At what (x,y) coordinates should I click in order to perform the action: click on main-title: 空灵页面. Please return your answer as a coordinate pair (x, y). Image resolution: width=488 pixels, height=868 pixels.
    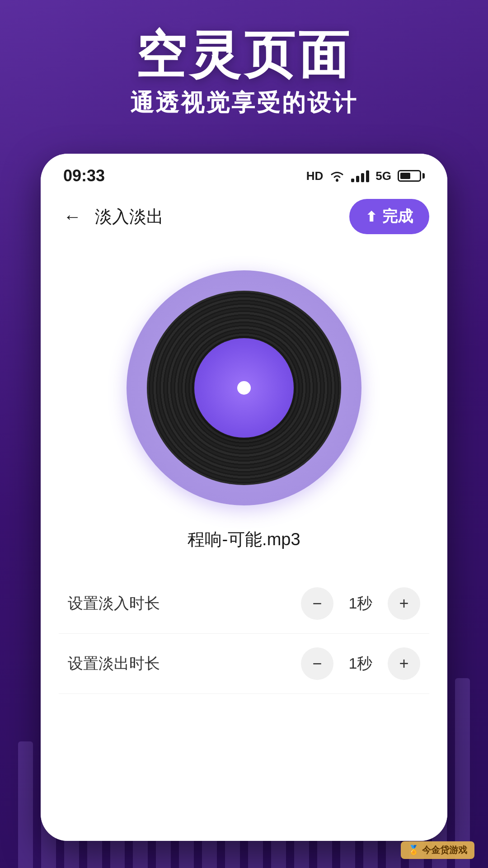
    Looking at the image, I should click on (244, 55).